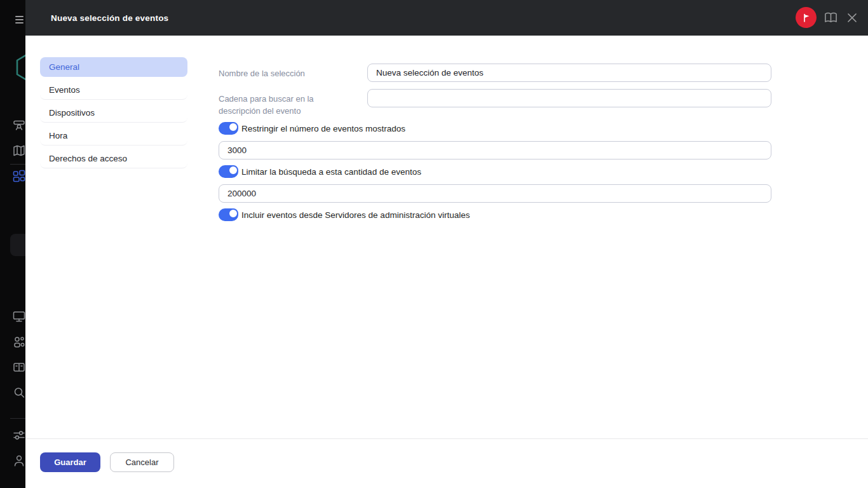 Image resolution: width=868 pixels, height=488 pixels. What do you see at coordinates (229, 172) in the screenshot?
I see `limit-search-toggle` at bounding box center [229, 172].